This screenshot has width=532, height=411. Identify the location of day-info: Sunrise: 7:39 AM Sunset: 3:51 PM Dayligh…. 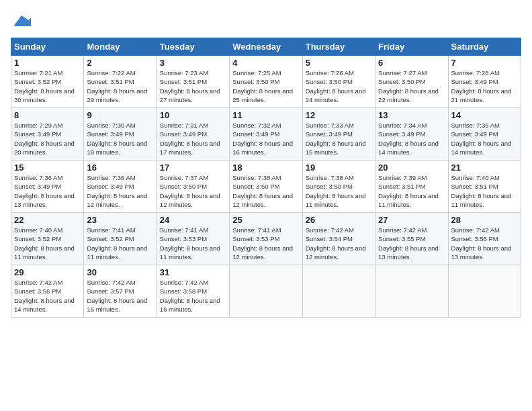
(411, 191).